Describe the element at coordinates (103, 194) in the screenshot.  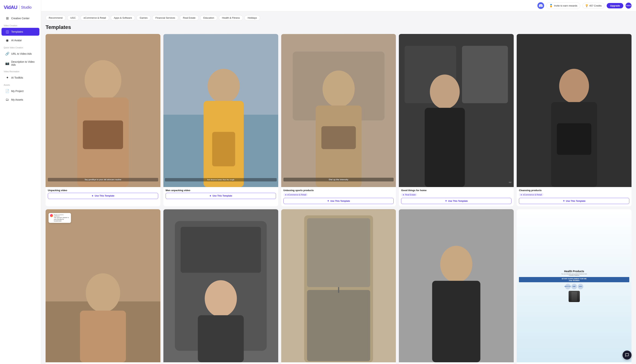
I see `template-info-1: Unpacking video ✦ Use This Template` at that location.